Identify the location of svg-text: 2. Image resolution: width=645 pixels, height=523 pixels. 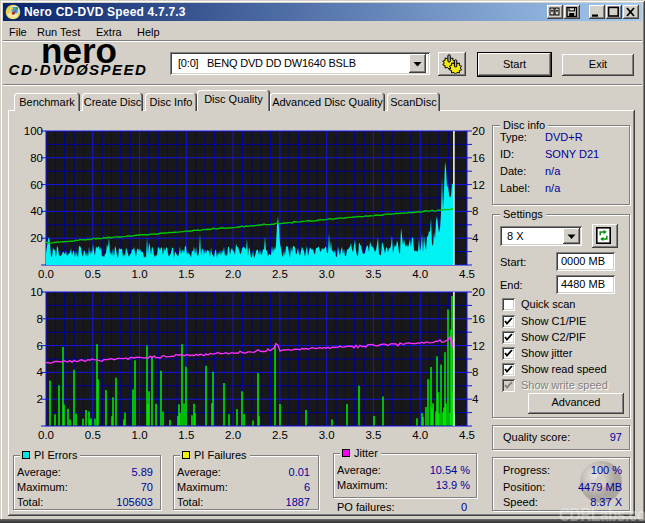
(40, 399).